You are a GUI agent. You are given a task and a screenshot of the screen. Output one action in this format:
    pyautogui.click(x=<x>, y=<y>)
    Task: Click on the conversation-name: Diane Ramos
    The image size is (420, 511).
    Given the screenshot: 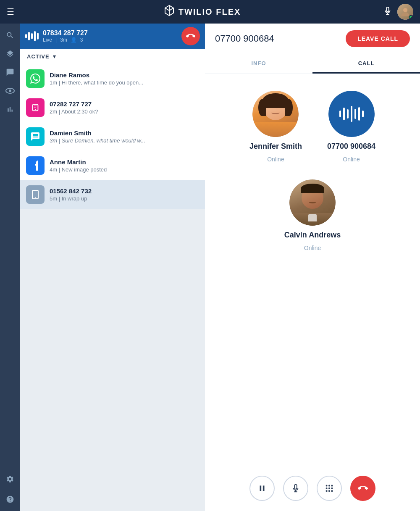 What is the action you would take?
    pyautogui.click(x=124, y=75)
    